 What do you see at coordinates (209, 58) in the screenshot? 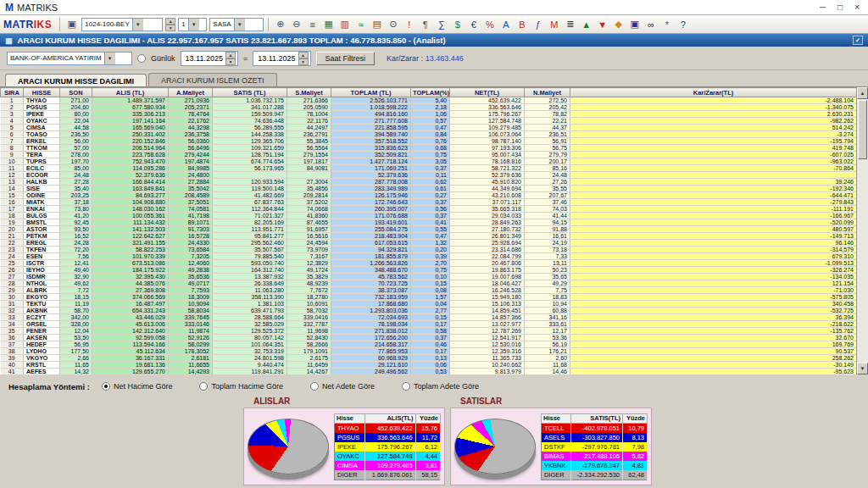
I see `date-from-field: 13.11.2025 ▲▼` at bounding box center [209, 58].